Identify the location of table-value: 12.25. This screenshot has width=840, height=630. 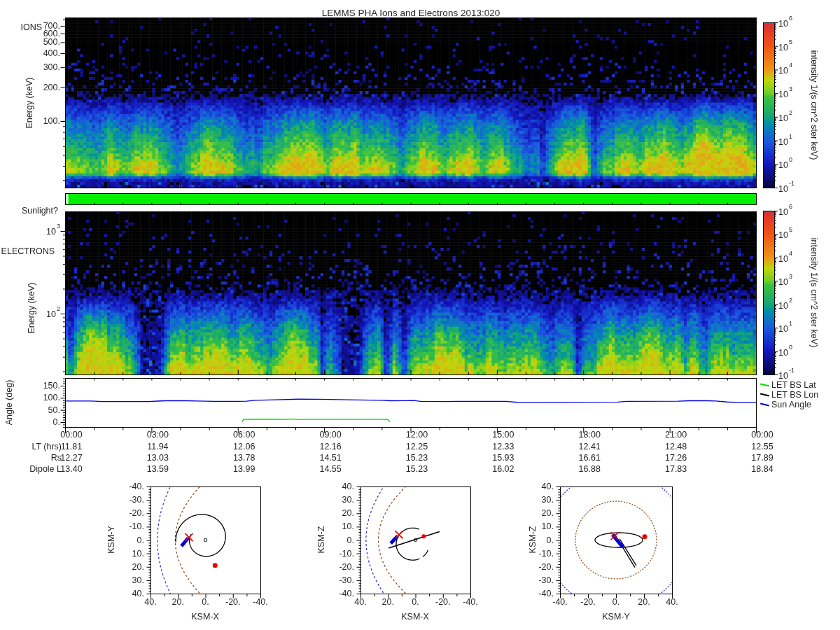
(417, 447).